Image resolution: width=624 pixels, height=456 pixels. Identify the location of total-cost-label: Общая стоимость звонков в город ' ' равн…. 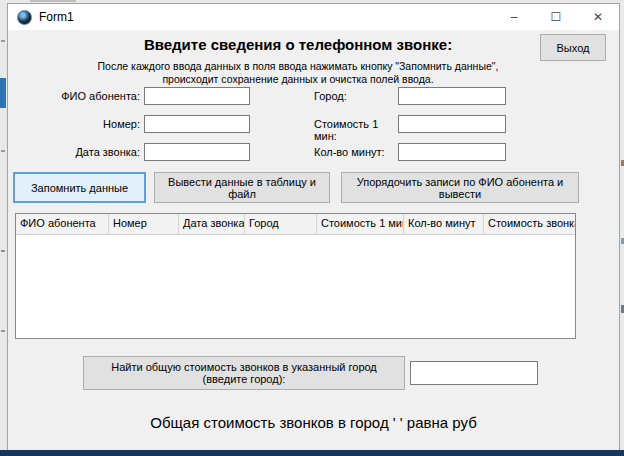
(314, 422).